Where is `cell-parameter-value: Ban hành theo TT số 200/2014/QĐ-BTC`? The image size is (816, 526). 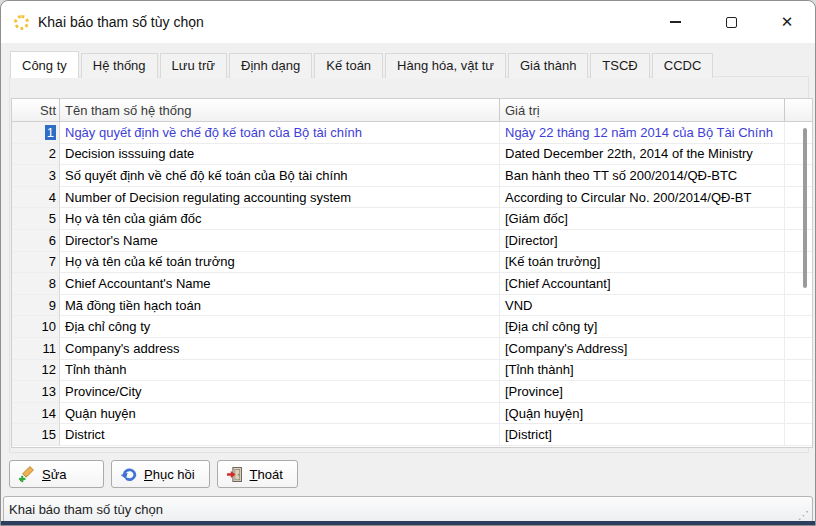 cell-parameter-value: Ban hành theo TT số 200/2014/QĐ-BTC is located at coordinates (642, 176).